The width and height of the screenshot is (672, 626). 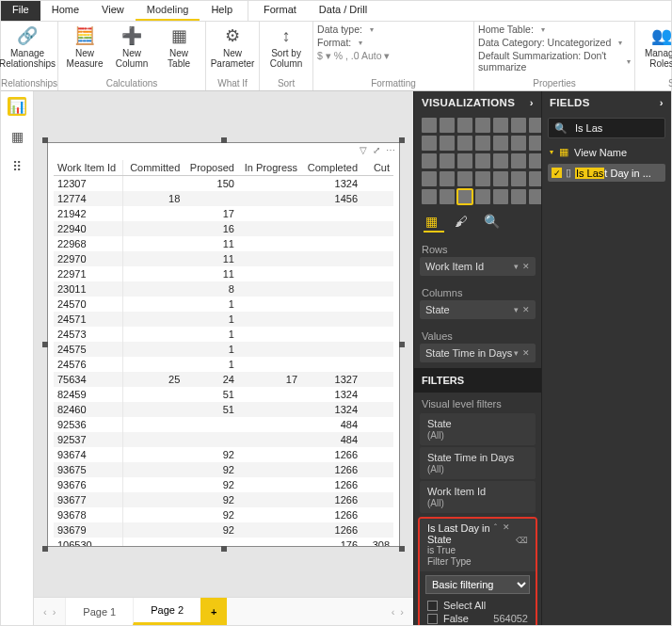 What do you see at coordinates (224, 455) in the screenshot?
I see `table-row: 93674921266` at bounding box center [224, 455].